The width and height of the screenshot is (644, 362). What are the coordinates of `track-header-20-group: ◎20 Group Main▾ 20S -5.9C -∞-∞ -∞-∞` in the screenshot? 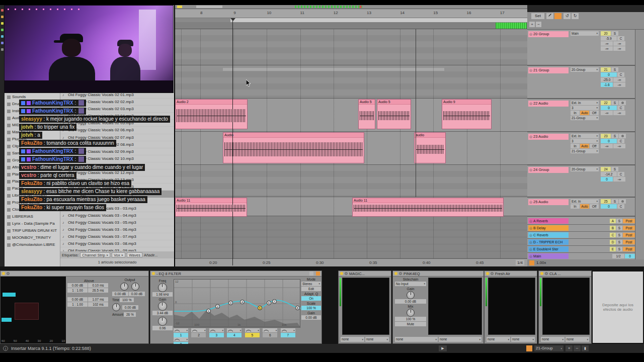 It's located at (581, 48).